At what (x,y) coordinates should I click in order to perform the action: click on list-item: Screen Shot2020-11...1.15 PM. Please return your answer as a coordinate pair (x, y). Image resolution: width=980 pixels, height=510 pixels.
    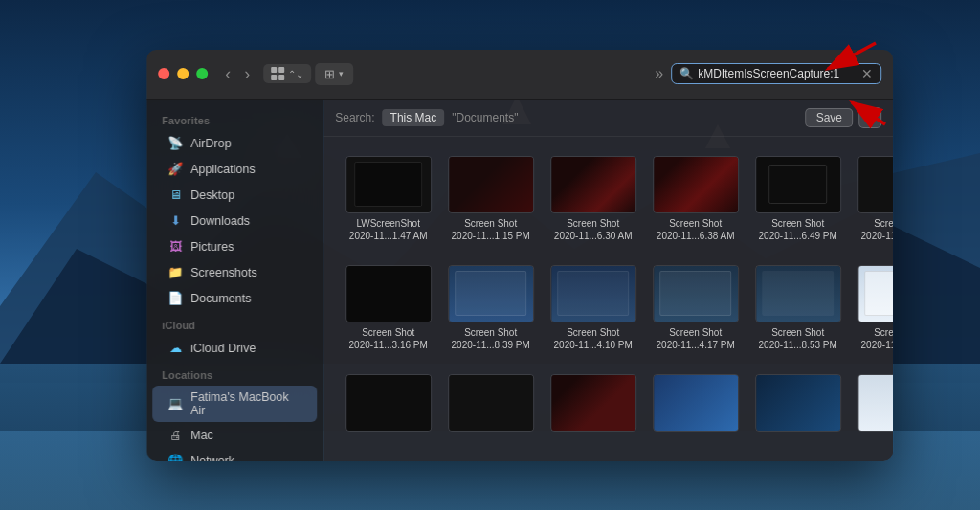
    Looking at the image, I should click on (490, 199).